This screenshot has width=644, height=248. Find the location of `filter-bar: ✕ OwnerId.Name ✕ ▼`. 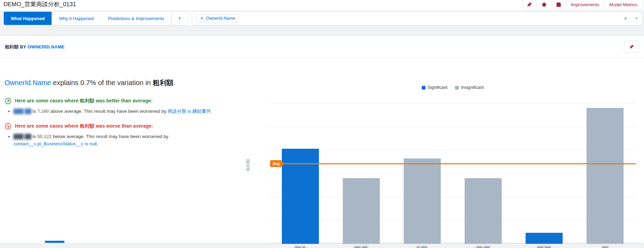

filter-bar: ✕ OwnerId.Name ✕ ▼ is located at coordinates (417, 18).